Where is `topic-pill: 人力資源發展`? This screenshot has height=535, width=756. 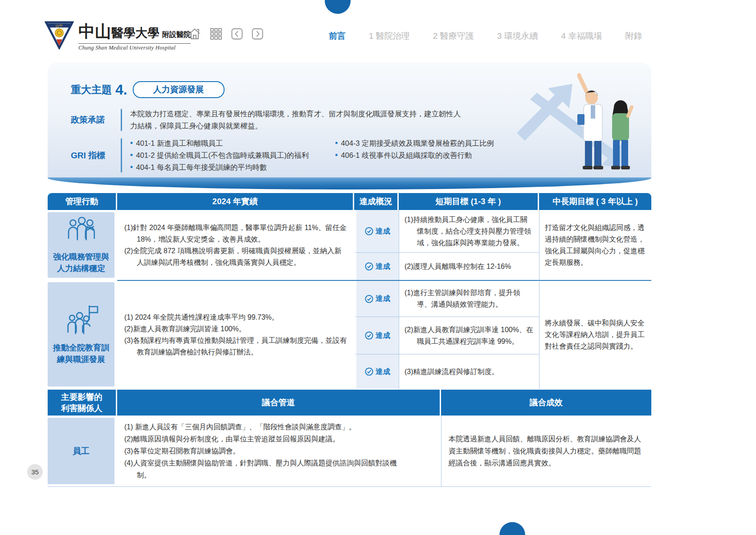
topic-pill: 人力資源發展 is located at coordinates (179, 90).